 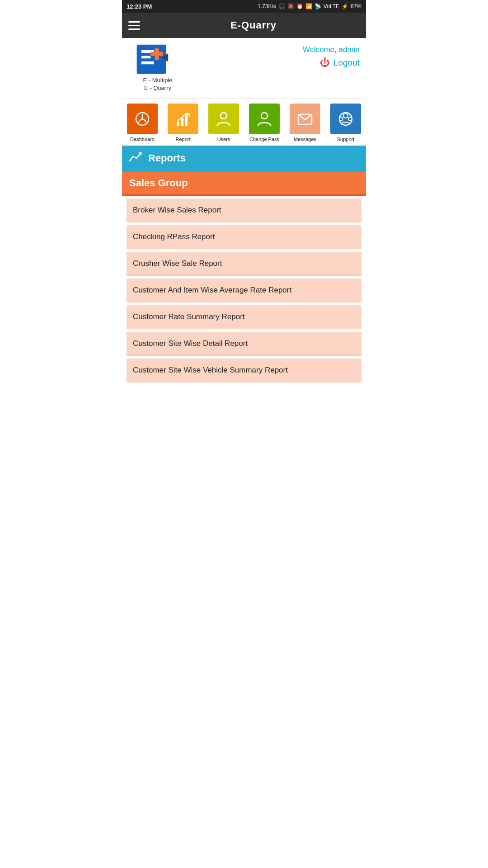 What do you see at coordinates (134, 29) in the screenshot?
I see `hamburger-line3` at bounding box center [134, 29].